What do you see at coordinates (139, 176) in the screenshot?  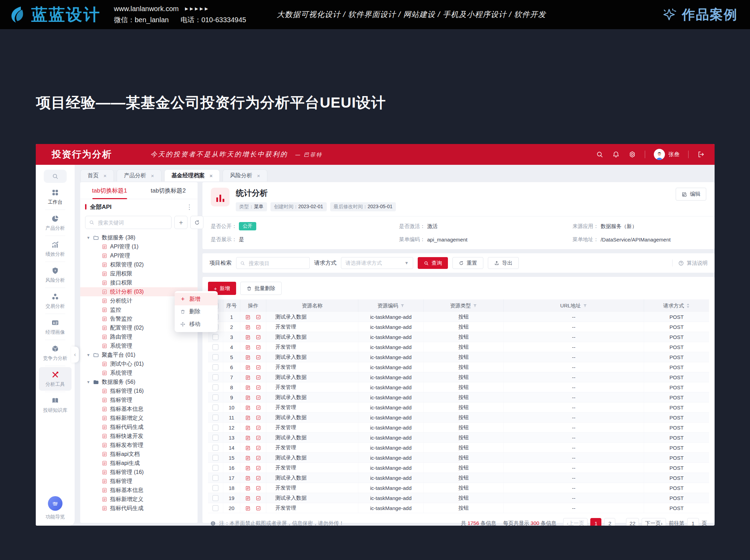 I see `tab-product-analysis: 产品分析 ×` at bounding box center [139, 176].